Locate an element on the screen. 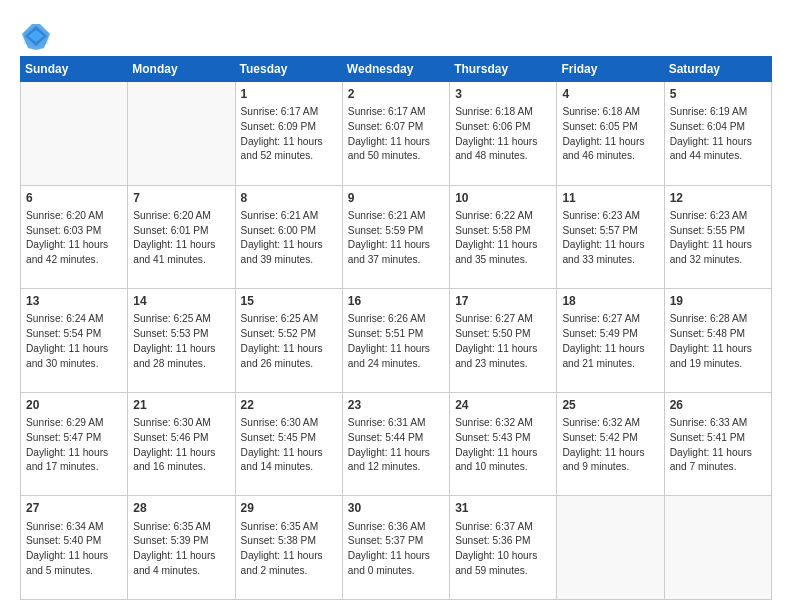  weekday-header: Friday is located at coordinates (610, 70).